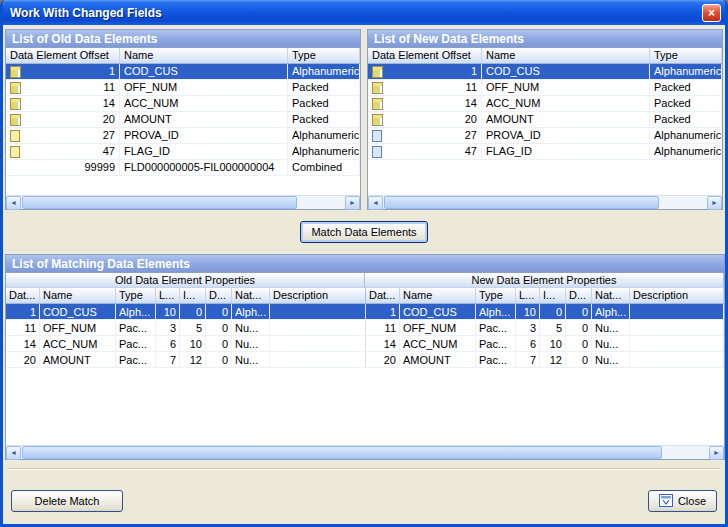  What do you see at coordinates (528, 360) in the screenshot?
I see `len-cell: 7` at bounding box center [528, 360].